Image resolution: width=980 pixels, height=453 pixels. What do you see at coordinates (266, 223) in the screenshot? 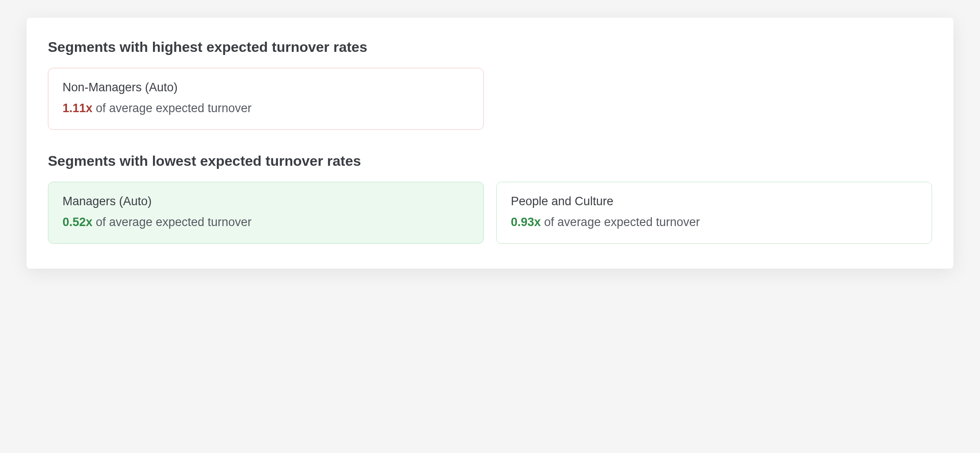
I see `segment-metric: 0.52x of average expected turnover` at bounding box center [266, 223].